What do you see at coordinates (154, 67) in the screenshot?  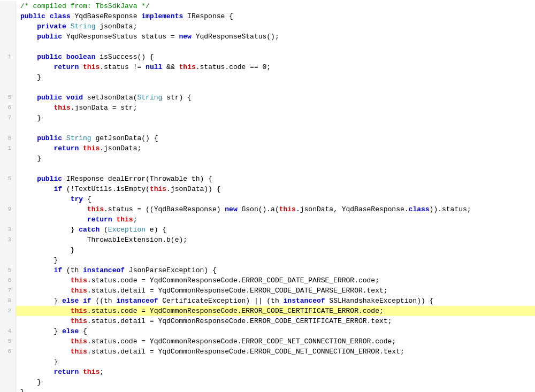 I see `token-kw: null` at bounding box center [154, 67].